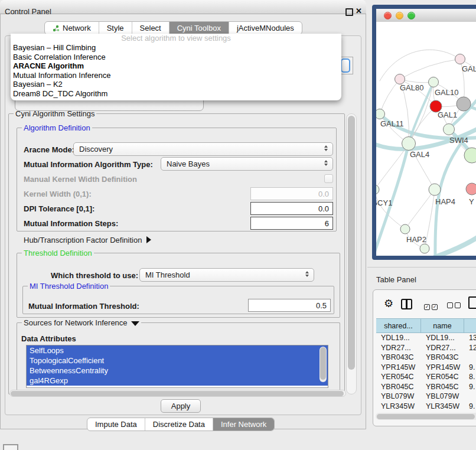  Describe the element at coordinates (461, 59) in the screenshot. I see `network-node-gal` at that location.